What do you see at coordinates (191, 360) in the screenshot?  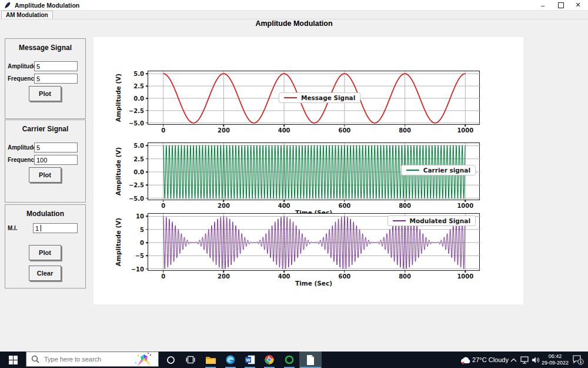 I see `task-view-icon` at bounding box center [191, 360].